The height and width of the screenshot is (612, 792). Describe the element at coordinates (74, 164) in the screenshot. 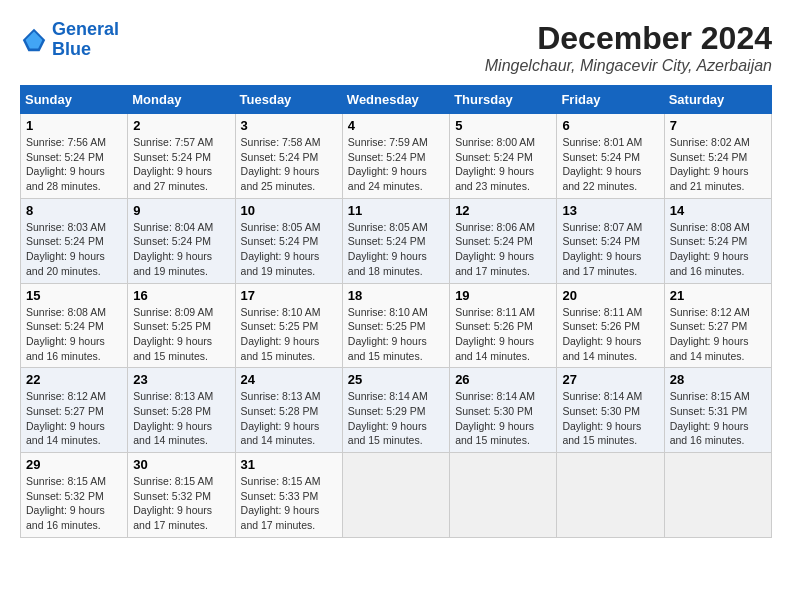

I see `day-info: Sunrise: 7:56 AMSunset: 5:24 PMDaylight:…` at that location.